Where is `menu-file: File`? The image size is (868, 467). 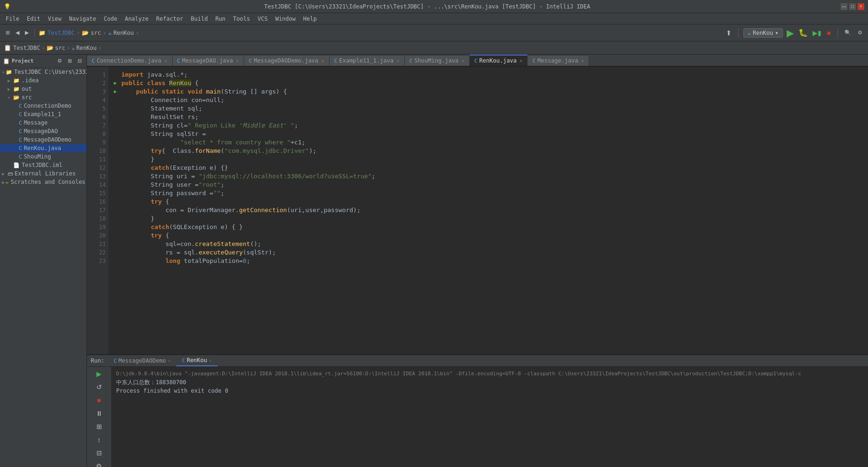
menu-file: File is located at coordinates (12, 19).